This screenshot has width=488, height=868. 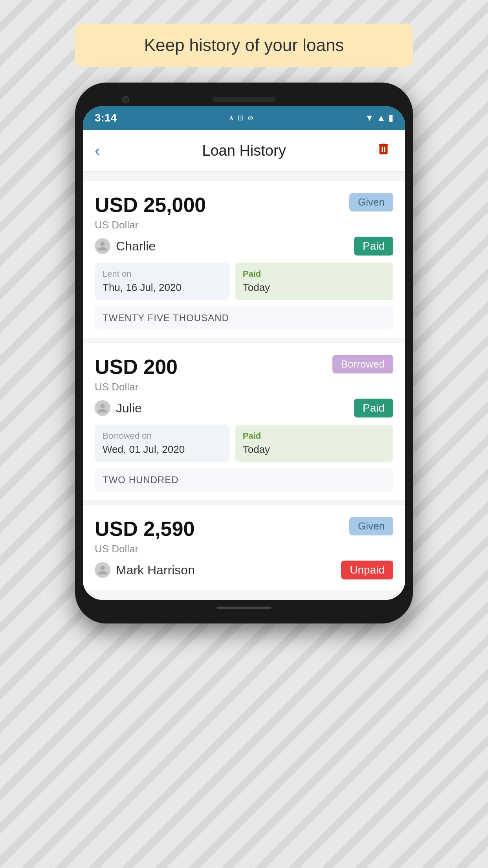 What do you see at coordinates (314, 450) in the screenshot?
I see `paid-value-1: Today` at bounding box center [314, 450].